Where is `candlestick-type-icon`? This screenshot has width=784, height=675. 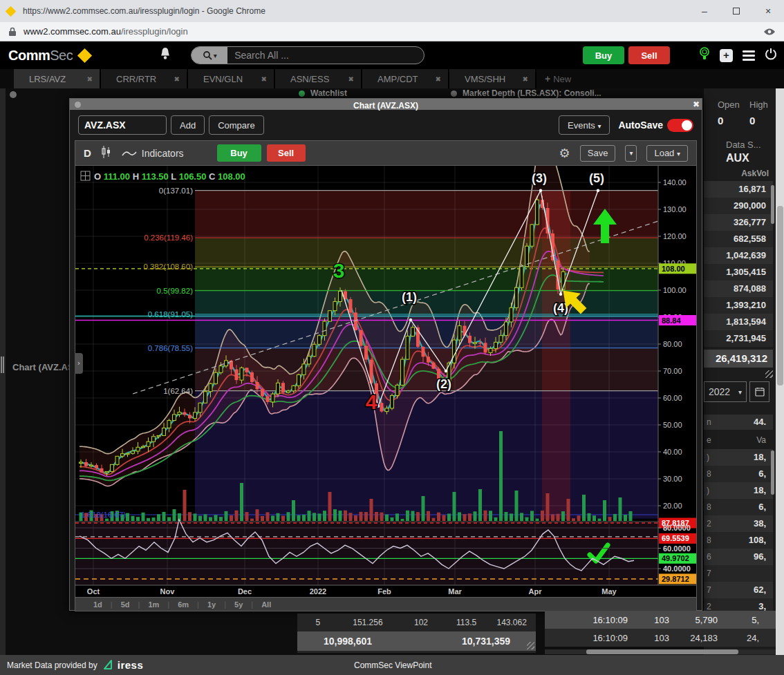 candlestick-type-icon is located at coordinates (106, 153).